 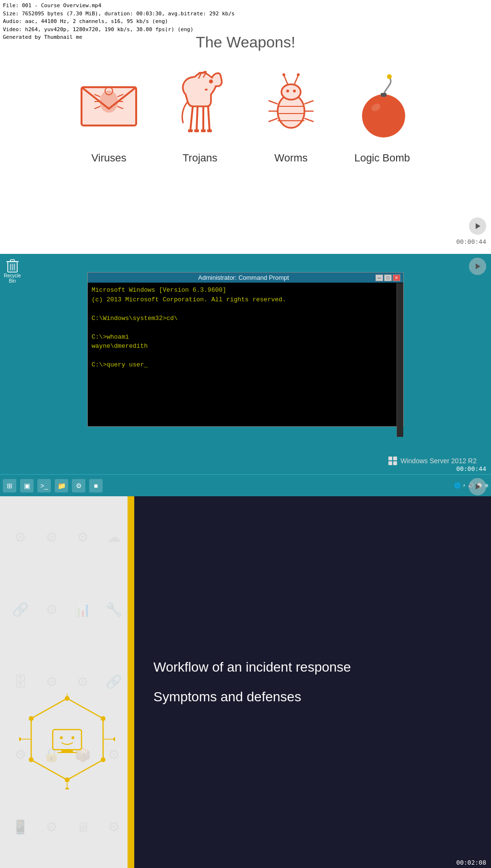 I want to click on cmd-maximize-button: □, so click(x=388, y=278).